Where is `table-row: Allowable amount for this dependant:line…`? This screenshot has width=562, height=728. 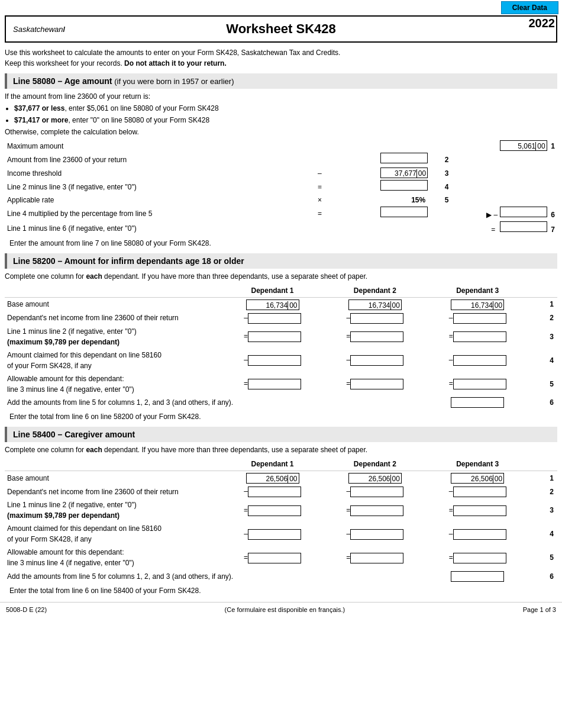
table-row: Allowable amount for this dependant:line… is located at coordinates (281, 384).